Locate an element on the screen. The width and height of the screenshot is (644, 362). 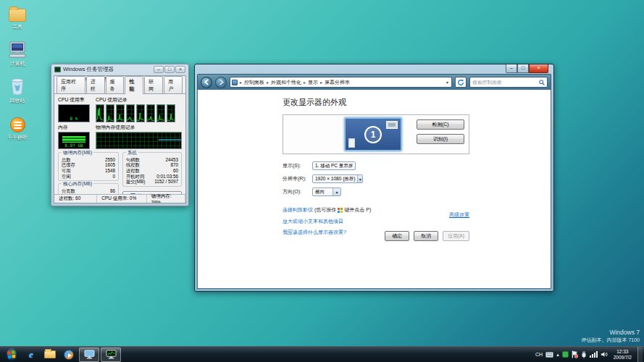
media-player-button is located at coordinates (69, 355).